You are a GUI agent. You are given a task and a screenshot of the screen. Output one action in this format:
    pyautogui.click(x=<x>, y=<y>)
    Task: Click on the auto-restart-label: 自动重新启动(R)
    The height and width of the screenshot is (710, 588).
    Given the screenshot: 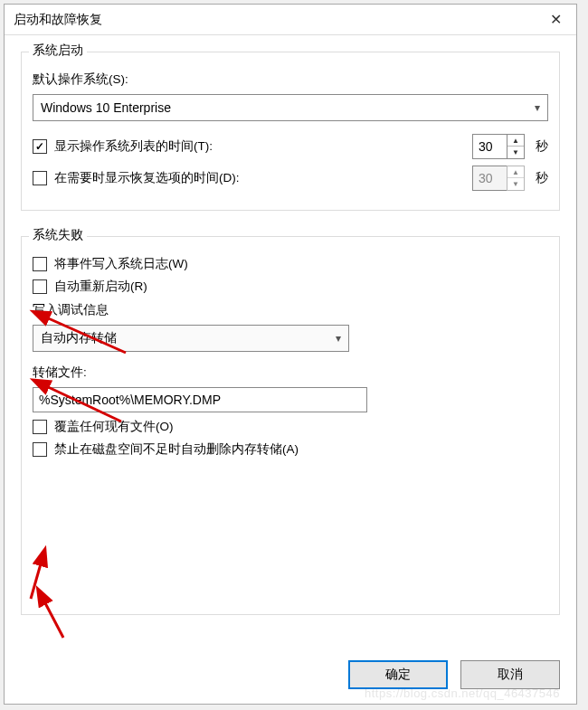 What is the action you would take?
    pyautogui.click(x=101, y=287)
    